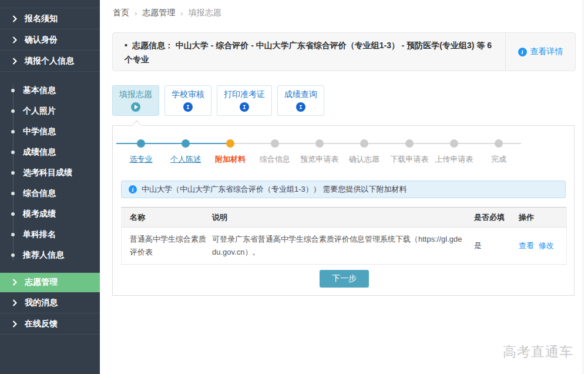 The height and width of the screenshot is (374, 588). What do you see at coordinates (50, 91) in the screenshot?
I see `sidebar-item-basic-info: 基本信息` at bounding box center [50, 91].